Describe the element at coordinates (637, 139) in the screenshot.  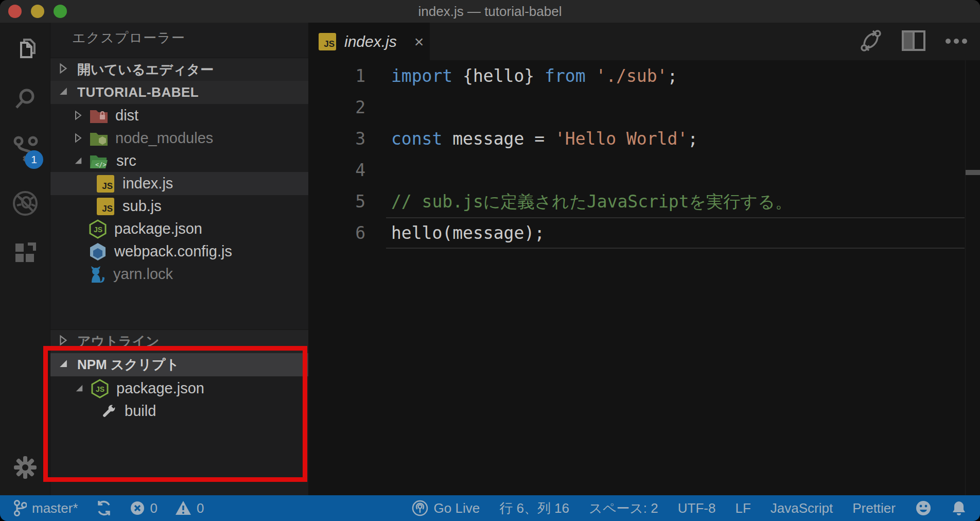
I see `code-line-3: 3const message = 'Hello World';` at that location.